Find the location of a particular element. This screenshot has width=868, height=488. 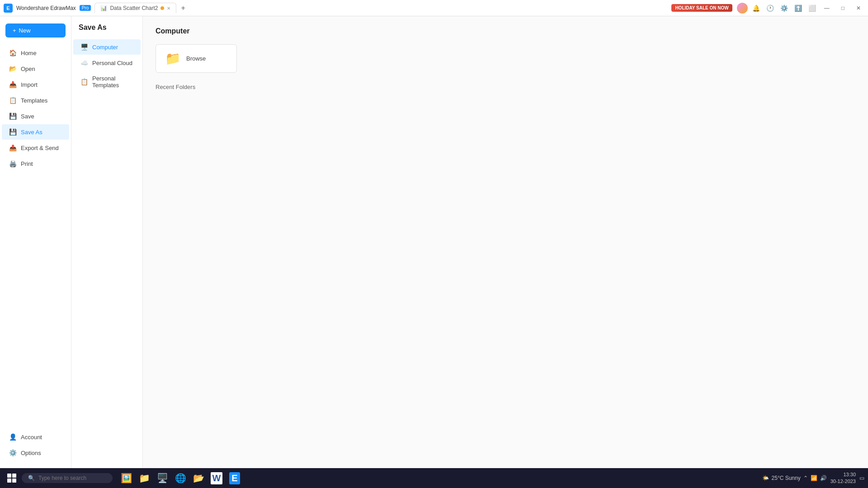

new-button: + New is located at coordinates (35, 31).